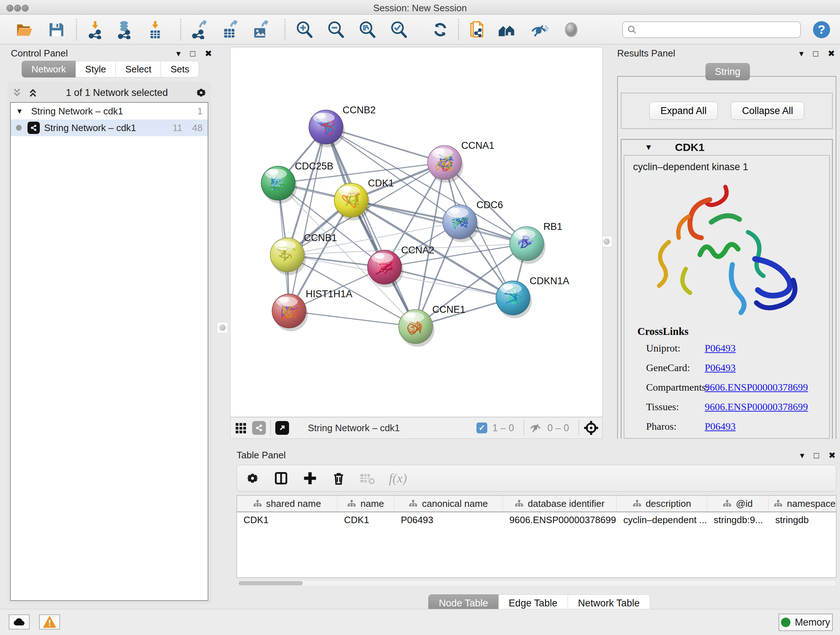 The height and width of the screenshot is (635, 840). Describe the element at coordinates (802, 520) in the screenshot. I see `table-cell: stringdb` at that location.